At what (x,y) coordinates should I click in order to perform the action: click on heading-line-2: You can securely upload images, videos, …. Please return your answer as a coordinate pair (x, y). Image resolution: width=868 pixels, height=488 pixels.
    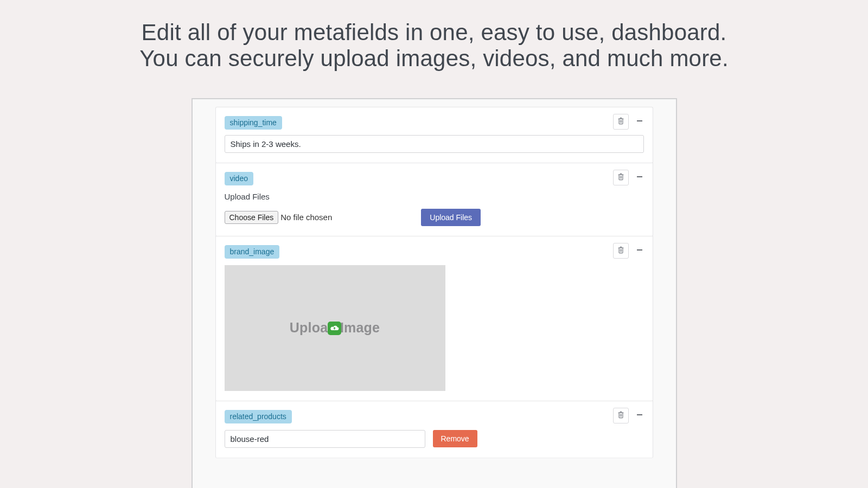
    Looking at the image, I should click on (434, 59).